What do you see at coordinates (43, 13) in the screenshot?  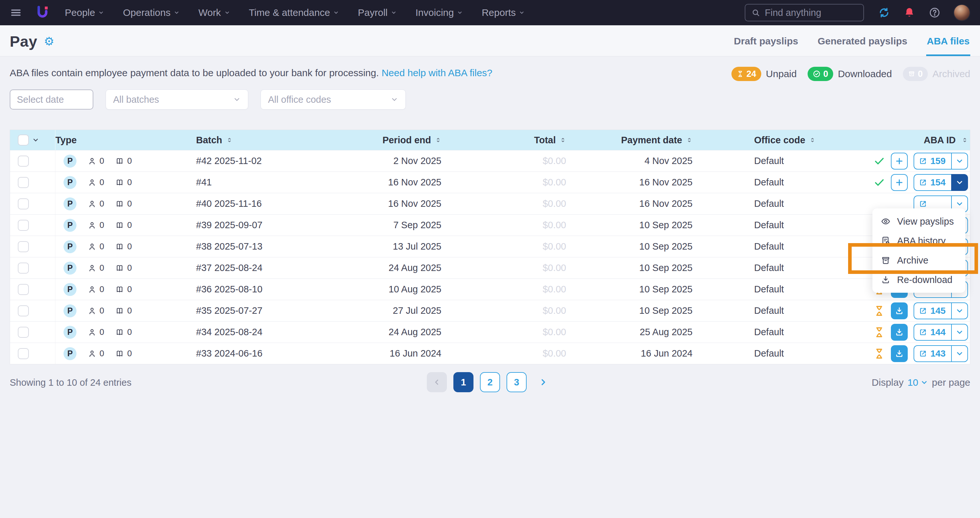 I see `app-logo-icon` at bounding box center [43, 13].